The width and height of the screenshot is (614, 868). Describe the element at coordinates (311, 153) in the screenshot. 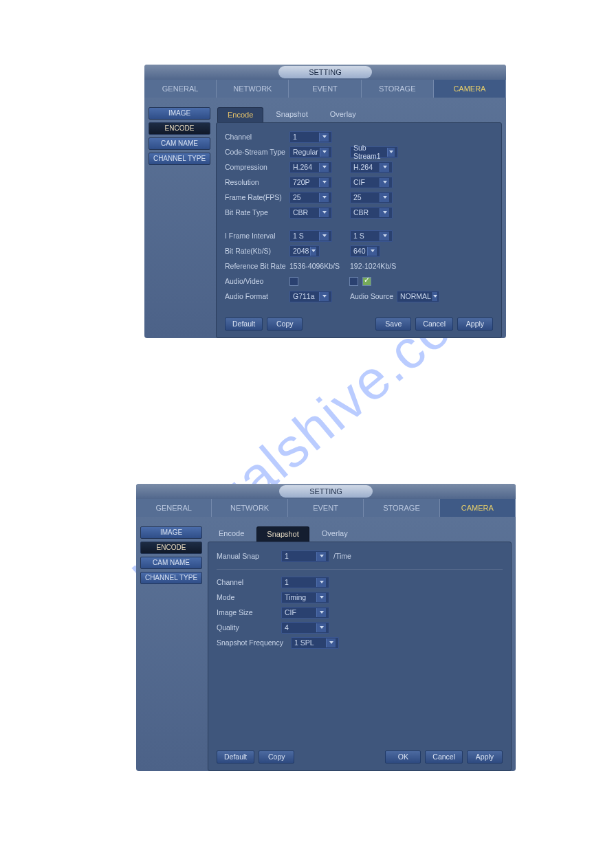

I see `select-main-code-stream: Regular` at that location.